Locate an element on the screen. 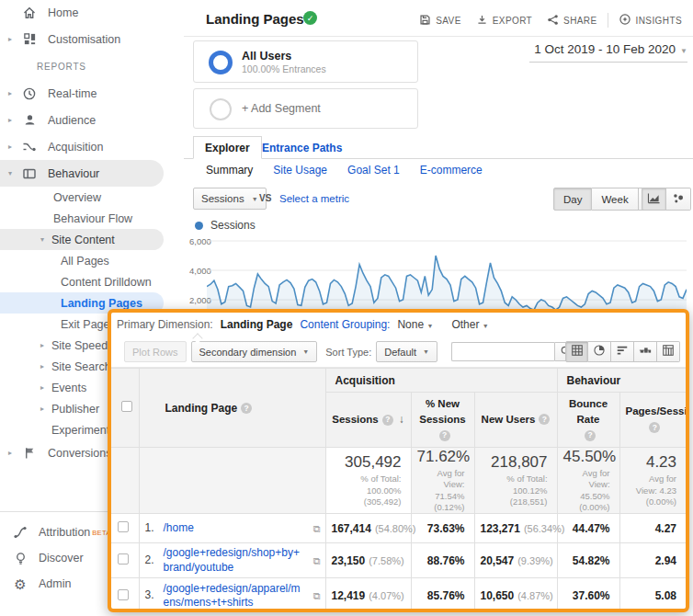  week-button: Week is located at coordinates (615, 199).